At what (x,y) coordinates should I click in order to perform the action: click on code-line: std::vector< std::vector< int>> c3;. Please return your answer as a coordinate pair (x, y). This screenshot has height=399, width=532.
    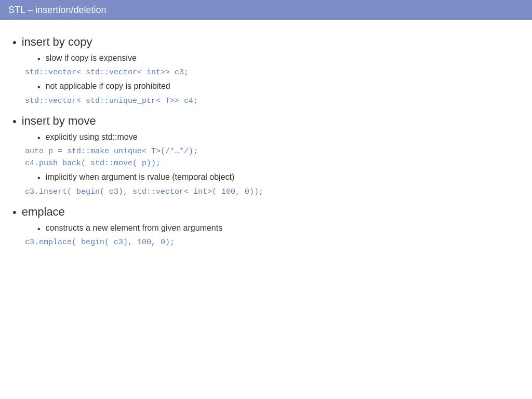
    Looking at the image, I should click on (272, 73).